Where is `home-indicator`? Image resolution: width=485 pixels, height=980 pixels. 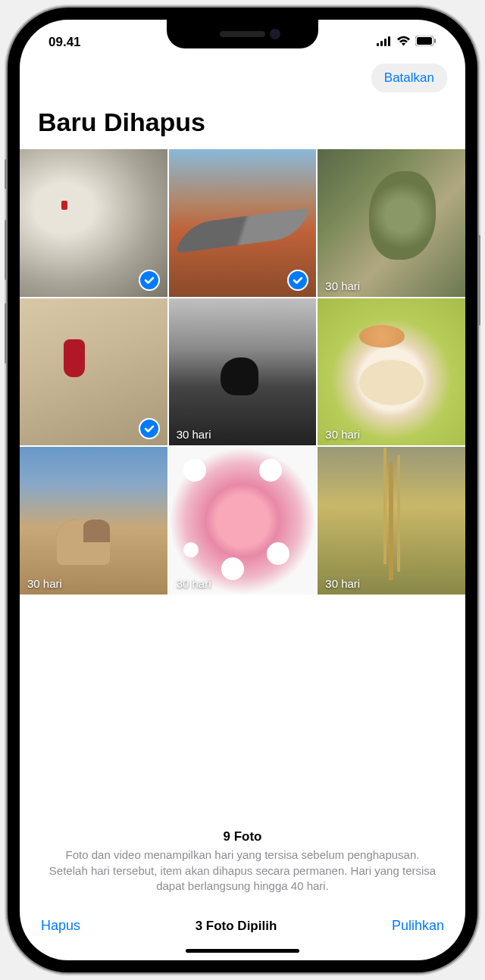 home-indicator is located at coordinates (242, 951).